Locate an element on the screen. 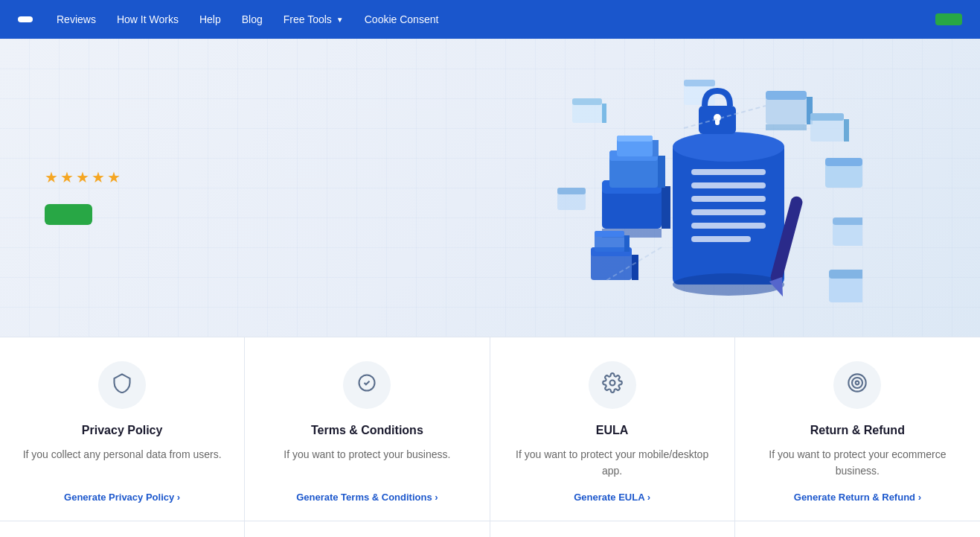 The image size is (980, 537). navbar: Reviews How It Works Help Blog Free Tool… is located at coordinates (490, 19).